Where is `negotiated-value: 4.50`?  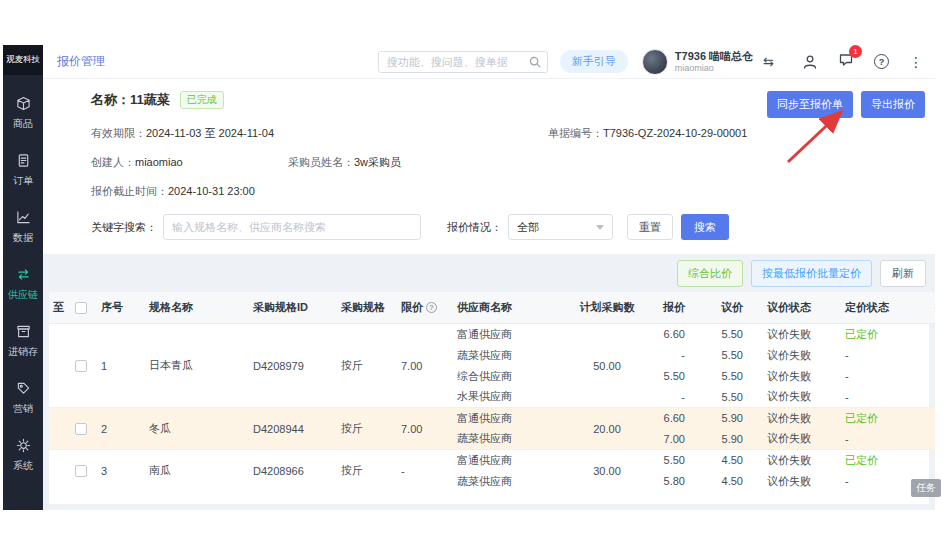 negotiated-value: 4.50 is located at coordinates (734, 460).